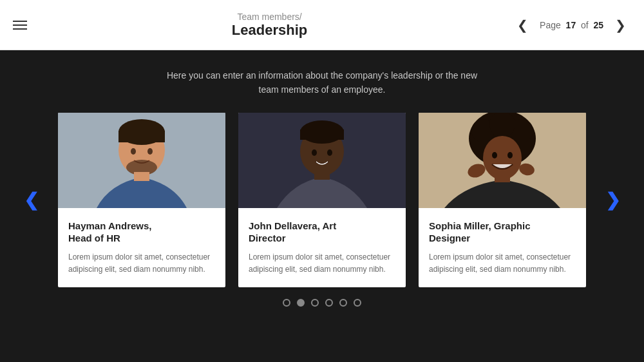 Image resolution: width=644 pixels, height=362 pixels. Describe the element at coordinates (322, 82) in the screenshot. I see `description-text: Here you can enter an information about …` at that location.